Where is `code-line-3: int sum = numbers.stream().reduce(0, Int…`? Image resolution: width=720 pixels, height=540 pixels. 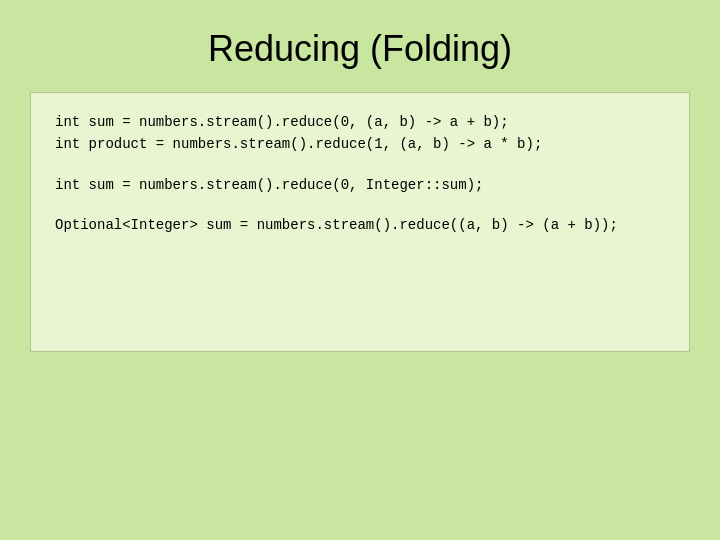
code-line-3: int sum = numbers.stream().reduce(0, Int… is located at coordinates (360, 185).